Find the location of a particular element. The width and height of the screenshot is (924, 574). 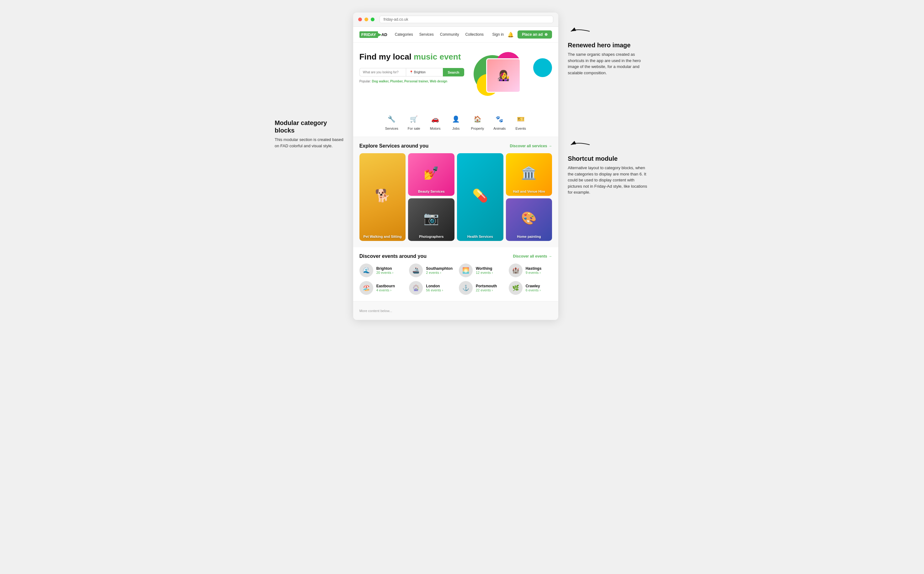

logo: FRIDAY ▶ AD is located at coordinates (373, 35).